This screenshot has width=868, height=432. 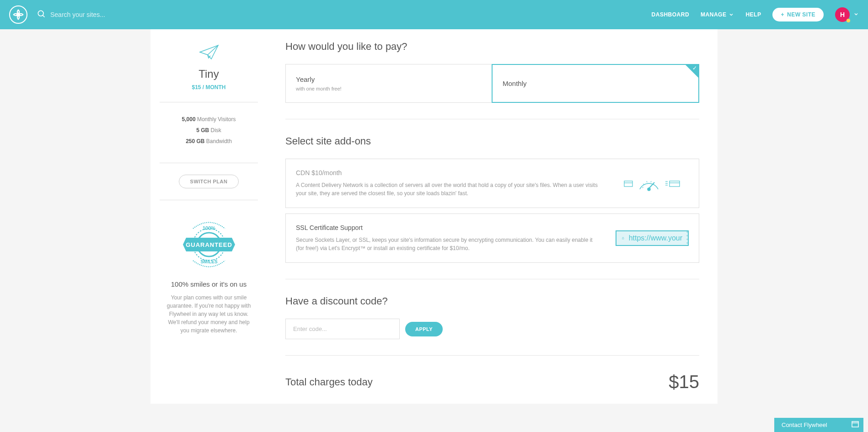 I want to click on discount-input, so click(x=343, y=329).